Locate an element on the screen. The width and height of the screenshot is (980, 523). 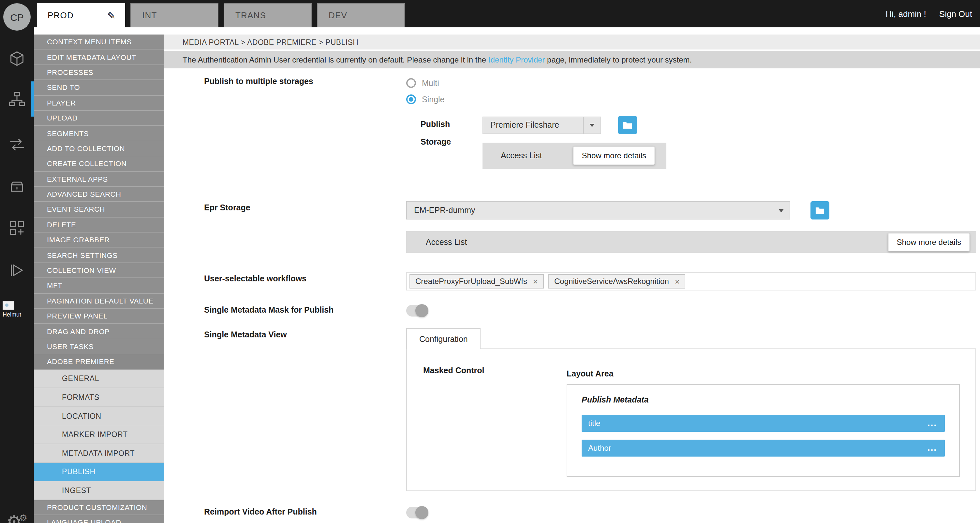
sidebar-item-product-customization: PRODUCT CUSTOMIZATION is located at coordinates (99, 508).